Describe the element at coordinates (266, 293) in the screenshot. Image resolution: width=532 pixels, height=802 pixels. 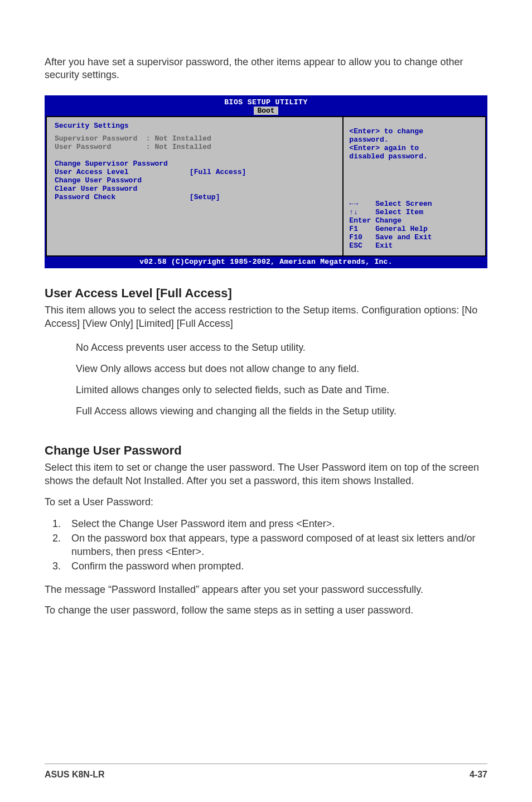
I see `heading-user-access-level: User Access Level [Full Access]` at that location.